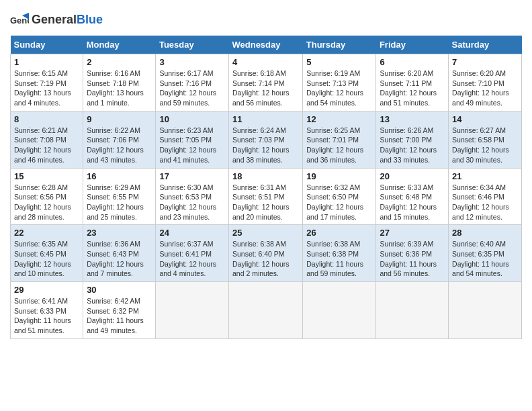  Describe the element at coordinates (47, 145) in the screenshot. I see `day-info: Sunrise: 6:21 AMSunset: 7:08 PMDaylight:…` at that location.